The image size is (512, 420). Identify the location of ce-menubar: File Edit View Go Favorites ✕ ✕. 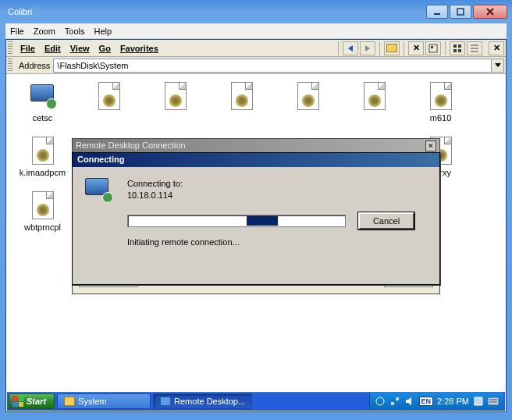
(256, 48).